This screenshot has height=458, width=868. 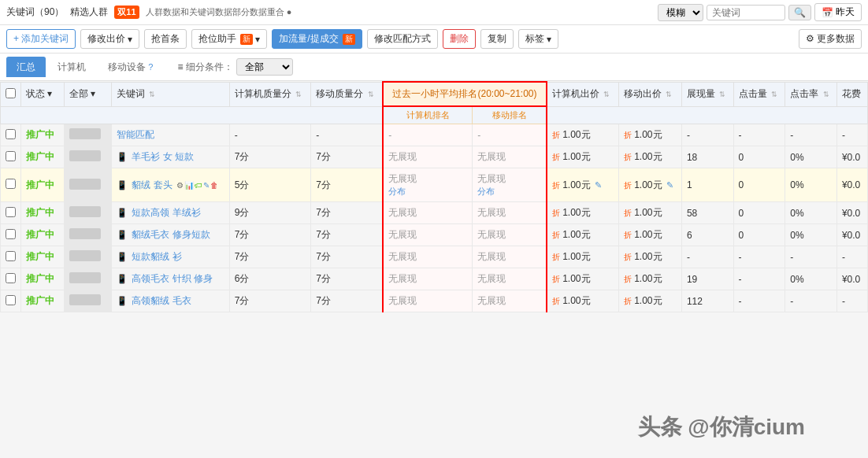 What do you see at coordinates (347, 235) in the screenshot?
I see `row-mobile-quality: 7分` at bounding box center [347, 235].